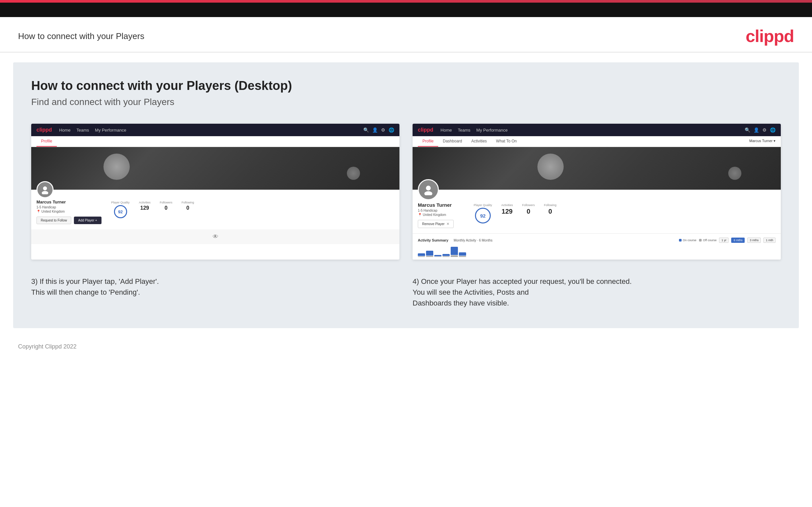 The height and width of the screenshot is (507, 812). What do you see at coordinates (754, 240) in the screenshot?
I see `time-3mths: 3 mths` at bounding box center [754, 240].